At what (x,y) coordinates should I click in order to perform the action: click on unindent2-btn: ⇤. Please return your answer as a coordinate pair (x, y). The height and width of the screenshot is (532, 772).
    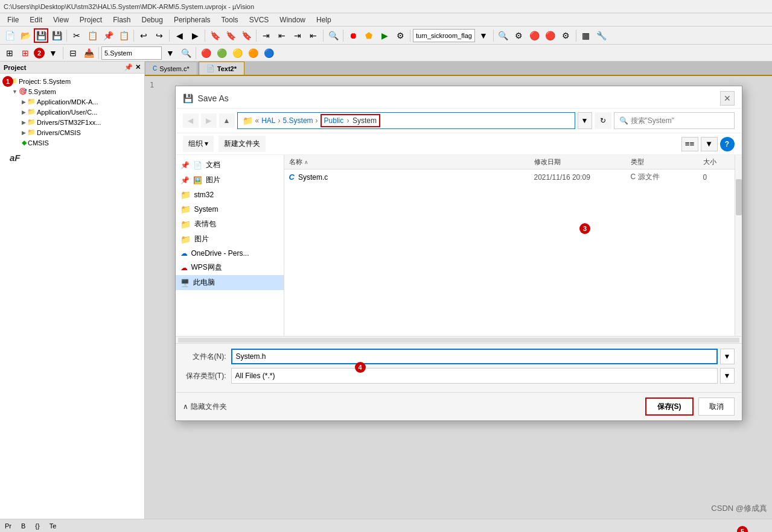
    Looking at the image, I should click on (313, 36).